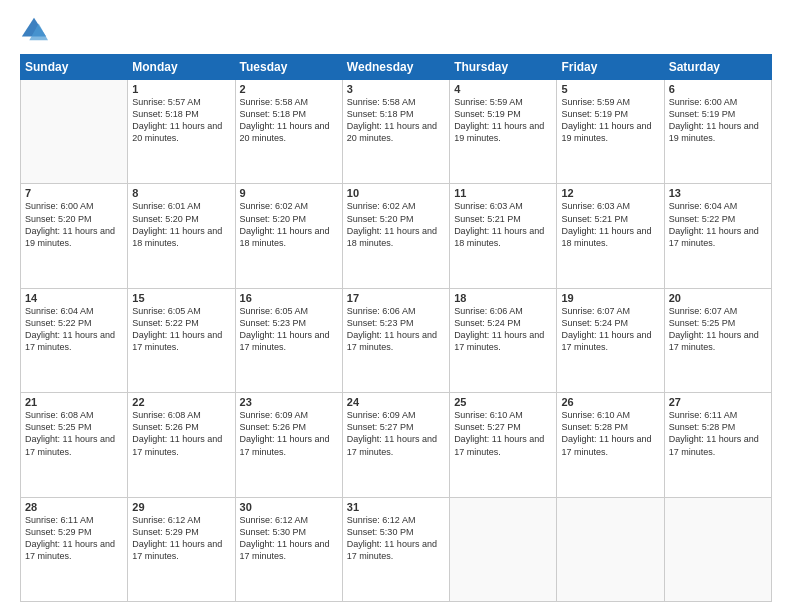 The height and width of the screenshot is (612, 792). I want to click on day-number: 21, so click(74, 402).